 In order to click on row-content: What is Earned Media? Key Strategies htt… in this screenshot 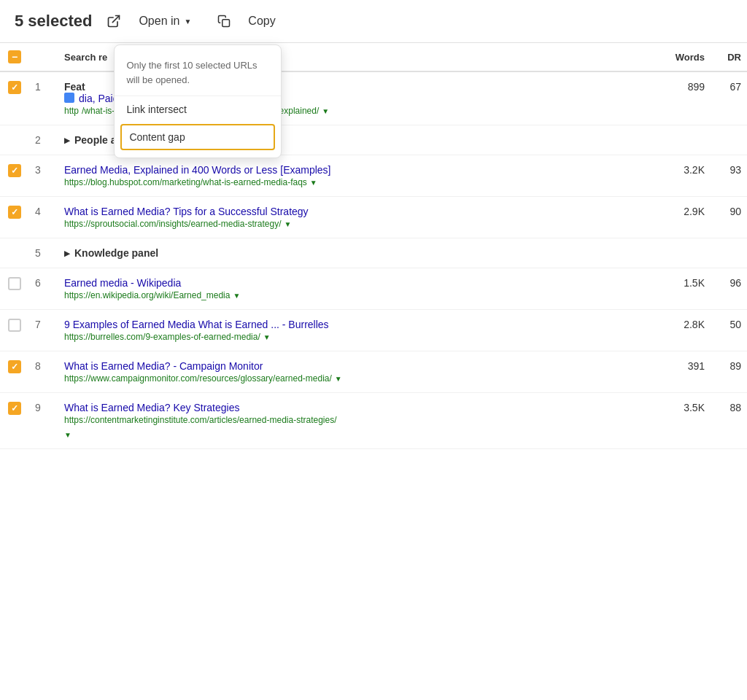, I will do `click(355, 421)`.